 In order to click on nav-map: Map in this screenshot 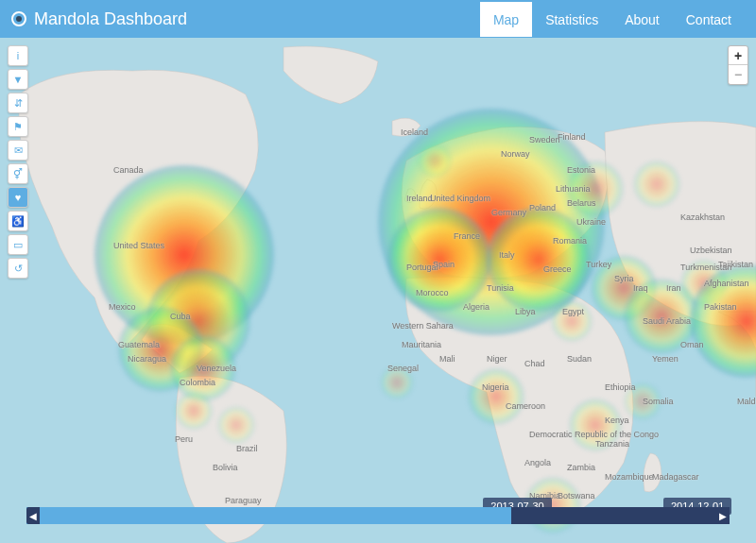, I will do `click(507, 19)`.